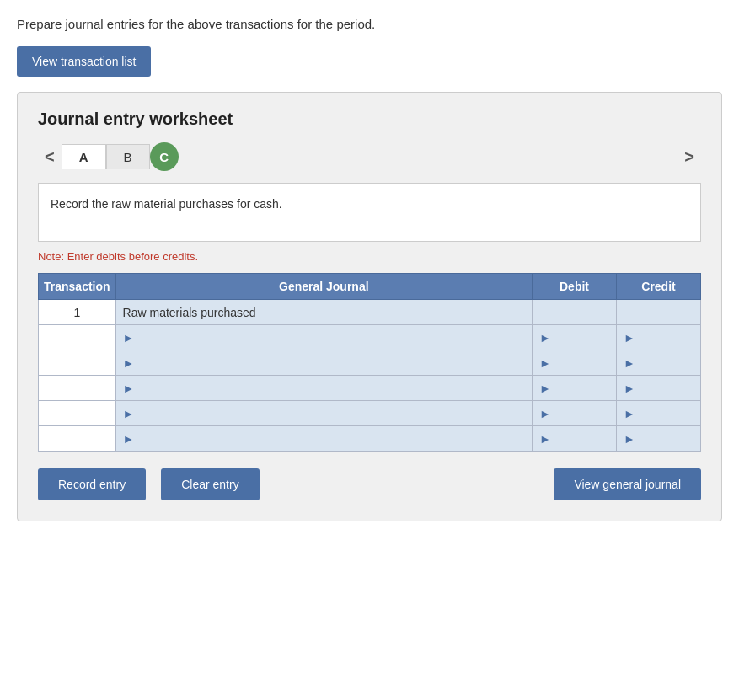 The width and height of the screenshot is (739, 700). I want to click on view-transaction-button: View transaction list, so click(84, 61).